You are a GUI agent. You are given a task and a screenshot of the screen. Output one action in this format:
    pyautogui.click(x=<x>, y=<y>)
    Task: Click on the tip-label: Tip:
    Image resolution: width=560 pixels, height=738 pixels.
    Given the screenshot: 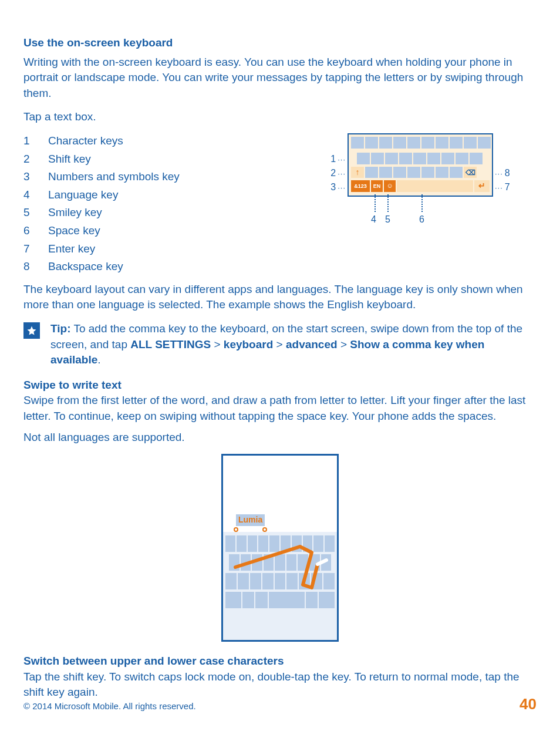 What is the action you would take?
    pyautogui.click(x=60, y=329)
    